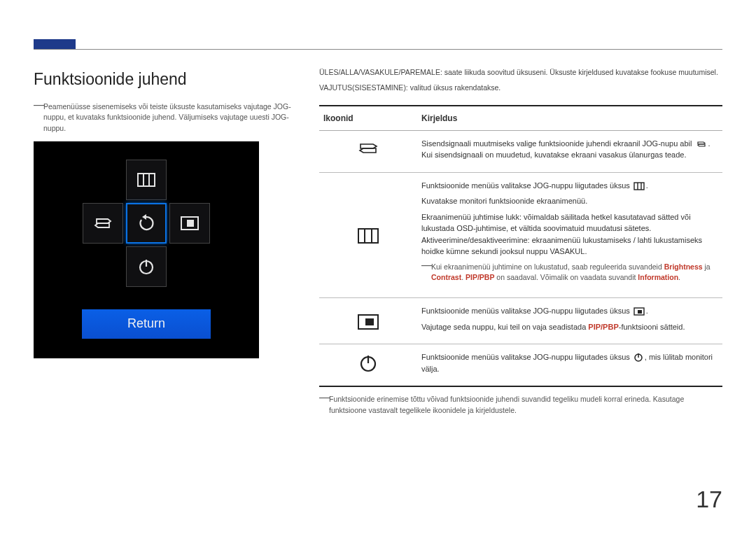  What do you see at coordinates (570, 321) in the screenshot?
I see `row-desc-pip: Funktsioonide menüüs valitakse JOG-nuppu…` at bounding box center [570, 321].